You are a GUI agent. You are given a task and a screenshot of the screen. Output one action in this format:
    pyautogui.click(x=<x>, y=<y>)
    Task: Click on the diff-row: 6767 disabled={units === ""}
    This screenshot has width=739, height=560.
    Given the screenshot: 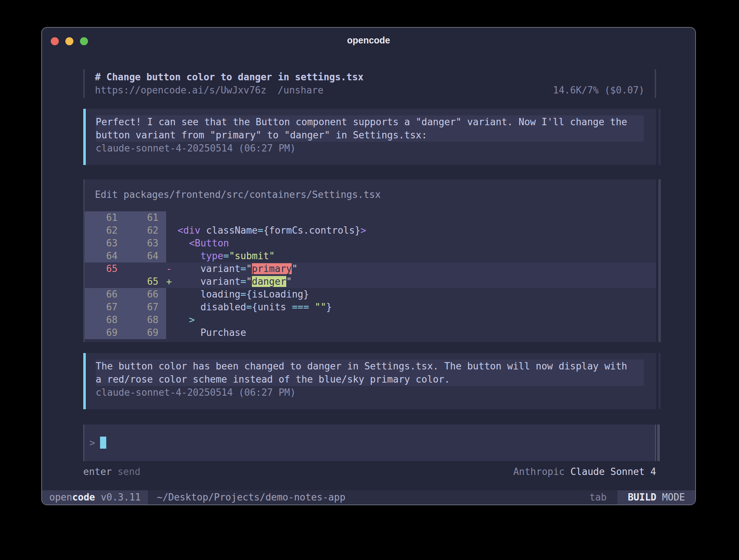 What is the action you would take?
    pyautogui.click(x=370, y=307)
    